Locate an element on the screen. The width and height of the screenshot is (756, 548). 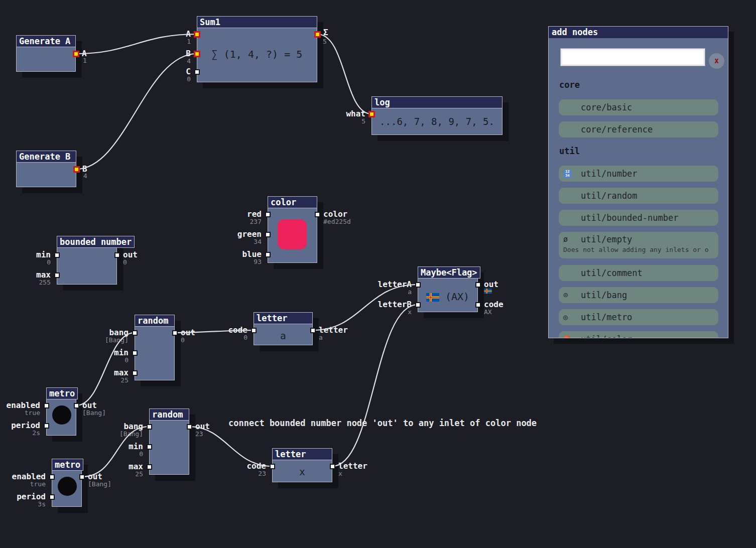
palette-item-util-comment: util/comment is located at coordinates (639, 273).